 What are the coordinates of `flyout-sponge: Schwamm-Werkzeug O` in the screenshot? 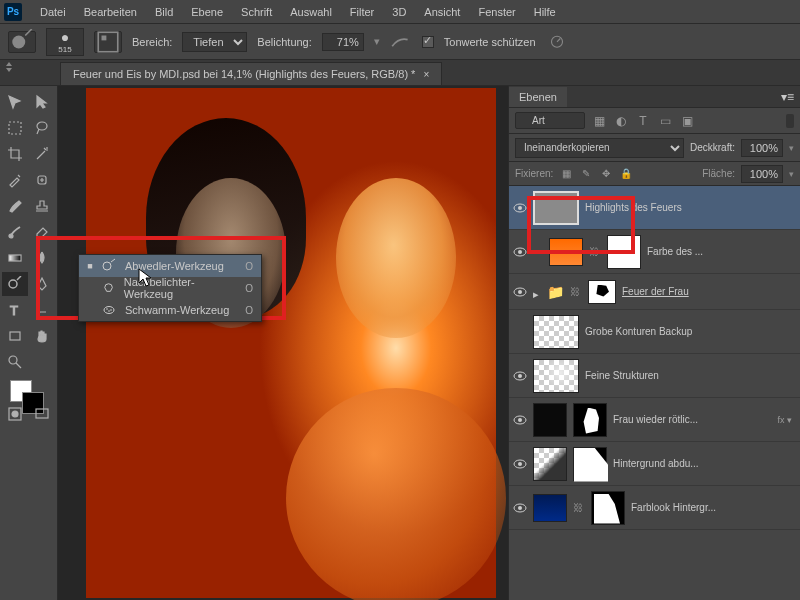 It's located at (170, 310).